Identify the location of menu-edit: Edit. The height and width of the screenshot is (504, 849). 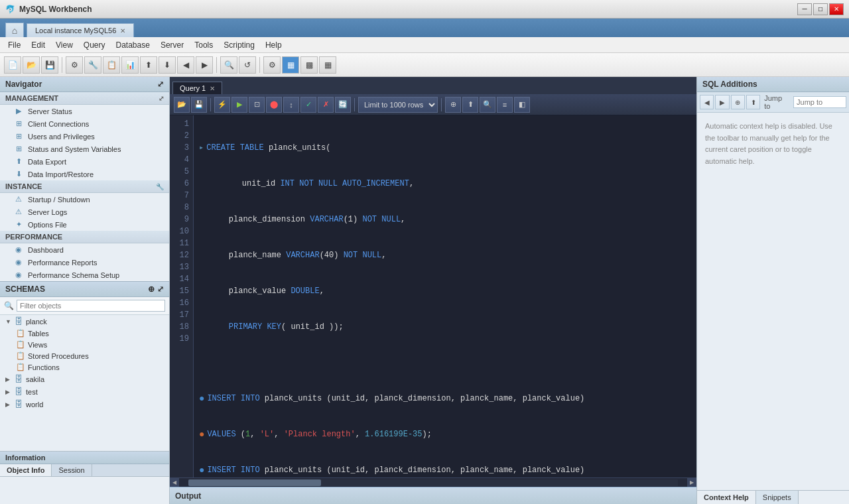
(38, 45).